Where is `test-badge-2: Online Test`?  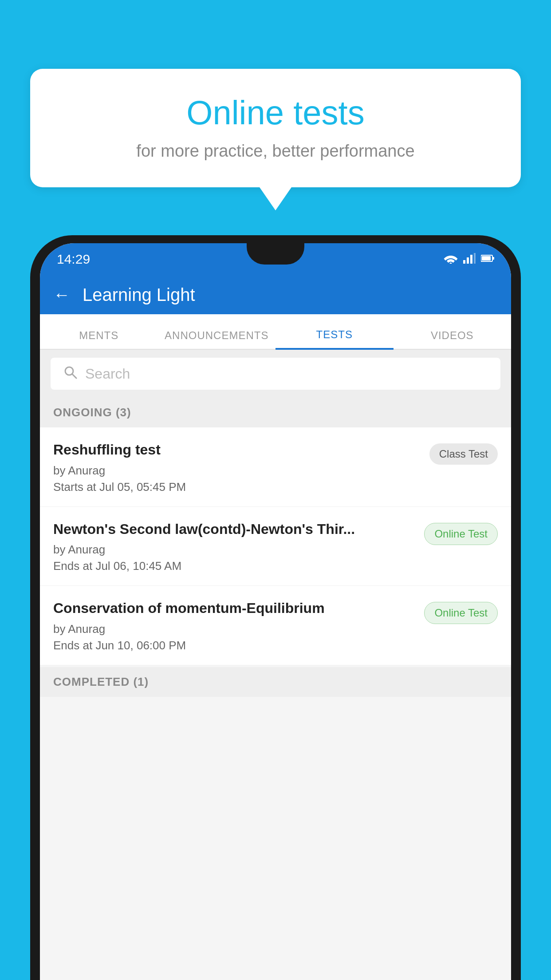
test-badge-2: Online Test is located at coordinates (461, 534).